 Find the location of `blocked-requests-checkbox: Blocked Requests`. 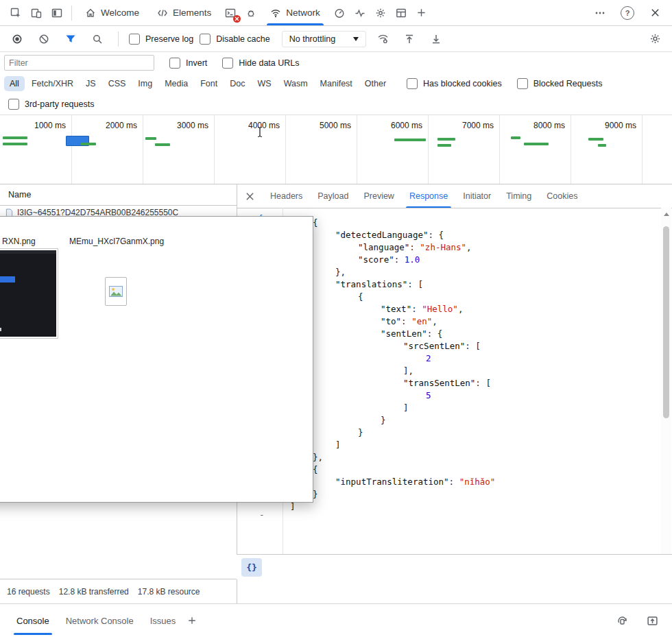

blocked-requests-checkbox: Blocked Requests is located at coordinates (560, 84).